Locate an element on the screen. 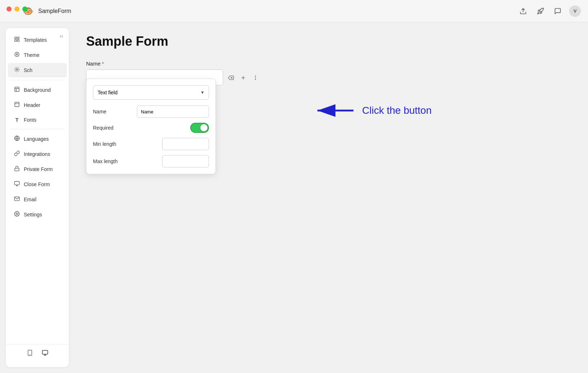 The image size is (588, 373). add-field-button is located at coordinates (243, 78).